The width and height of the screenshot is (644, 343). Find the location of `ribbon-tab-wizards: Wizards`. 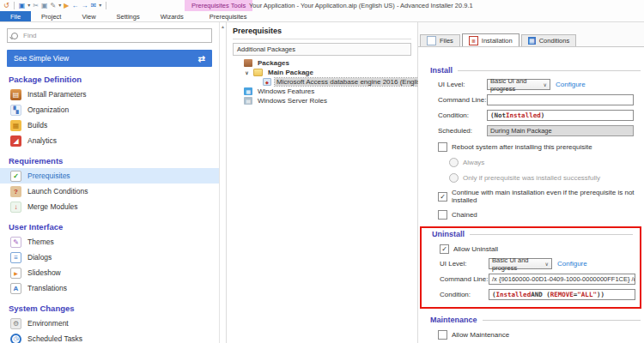

ribbon-tab-wizards: Wizards is located at coordinates (172, 16).